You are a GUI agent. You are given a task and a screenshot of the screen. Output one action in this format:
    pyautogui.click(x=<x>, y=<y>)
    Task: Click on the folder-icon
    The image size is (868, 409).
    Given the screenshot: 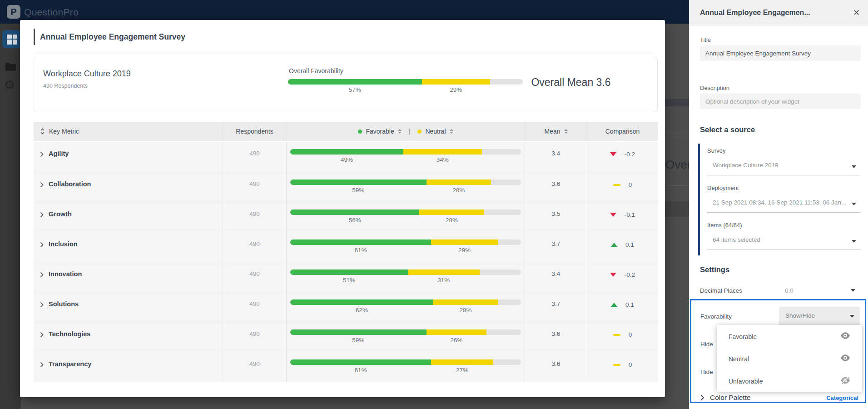 What is the action you would take?
    pyautogui.click(x=11, y=67)
    